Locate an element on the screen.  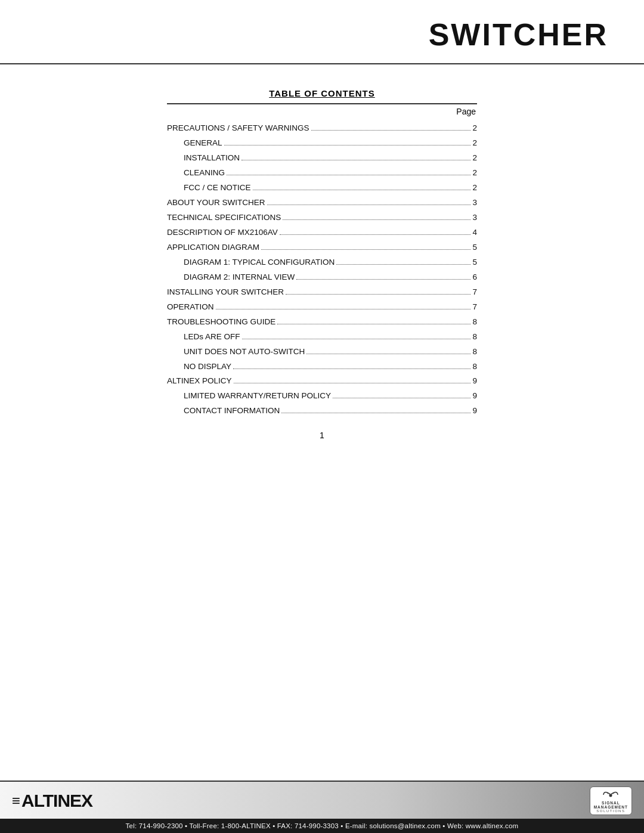
toc-page-label: Page is located at coordinates (322, 112).